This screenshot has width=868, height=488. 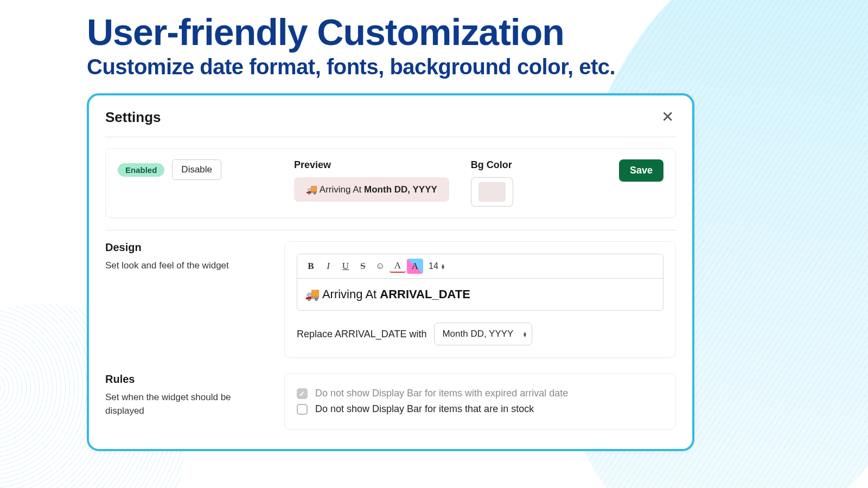 I want to click on rich-text-editor: B I U S ☺ A A 14 ▴▾, so click(x=480, y=282).